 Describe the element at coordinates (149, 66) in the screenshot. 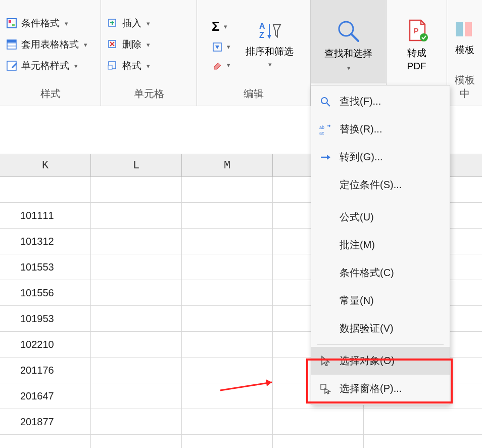

I see `format-button: 格式 ▾` at that location.